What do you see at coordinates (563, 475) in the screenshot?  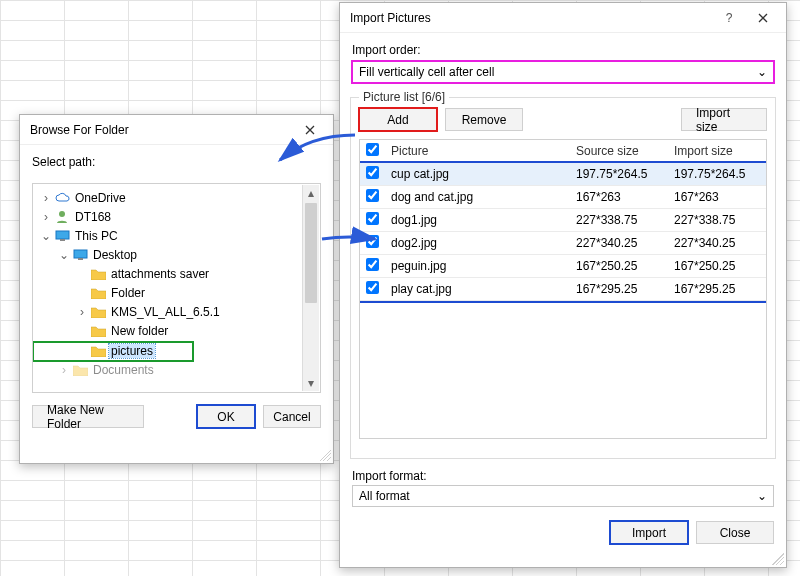 I see `import-format-label: Import format:` at bounding box center [563, 475].